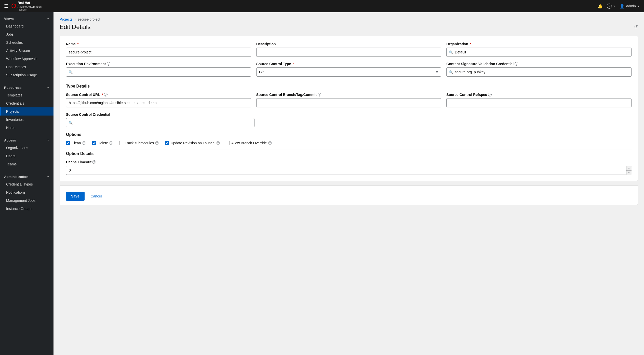 This screenshot has width=644, height=355. I want to click on user-menu: 👤 admin ▼, so click(630, 6).